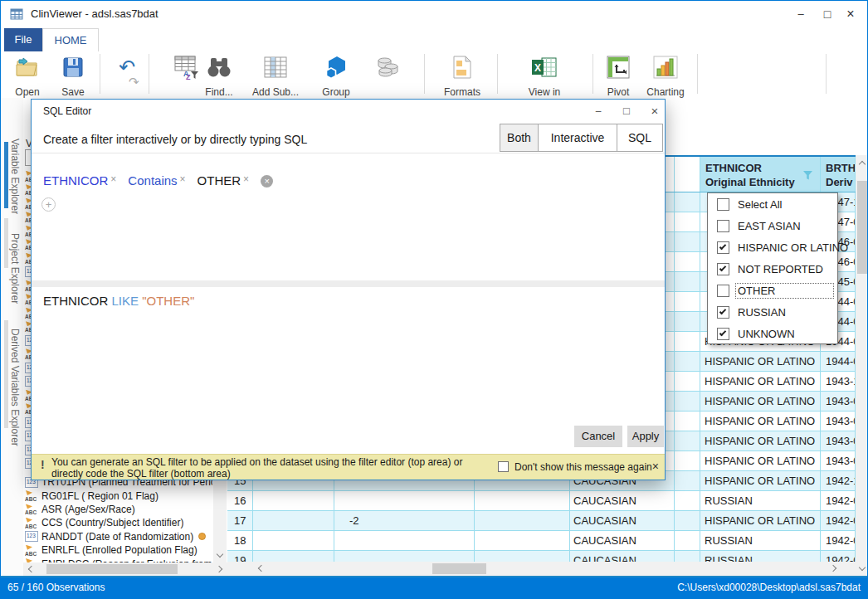 This screenshot has width=868, height=599. Describe the element at coordinates (220, 554) in the screenshot. I see `scroll-down-icon` at that location.